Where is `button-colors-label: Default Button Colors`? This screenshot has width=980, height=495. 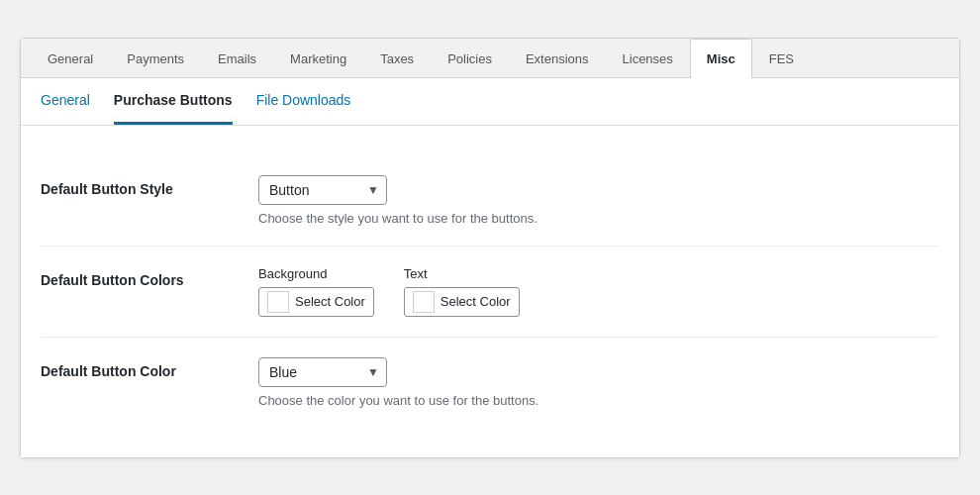
button-colors-label: Default Button Colors is located at coordinates (149, 277).